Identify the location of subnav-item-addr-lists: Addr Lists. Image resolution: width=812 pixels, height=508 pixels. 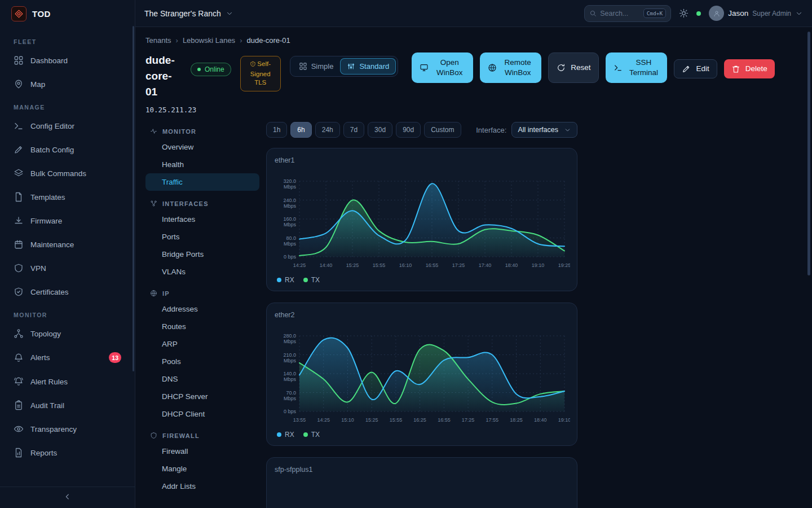
(202, 487).